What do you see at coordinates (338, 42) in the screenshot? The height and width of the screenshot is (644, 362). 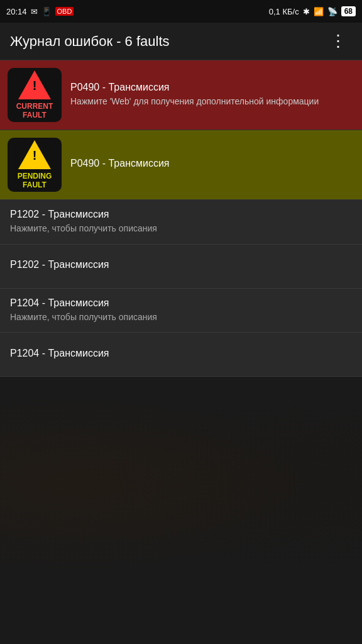 I see `overflow-menu-button: ⋮` at bounding box center [338, 42].